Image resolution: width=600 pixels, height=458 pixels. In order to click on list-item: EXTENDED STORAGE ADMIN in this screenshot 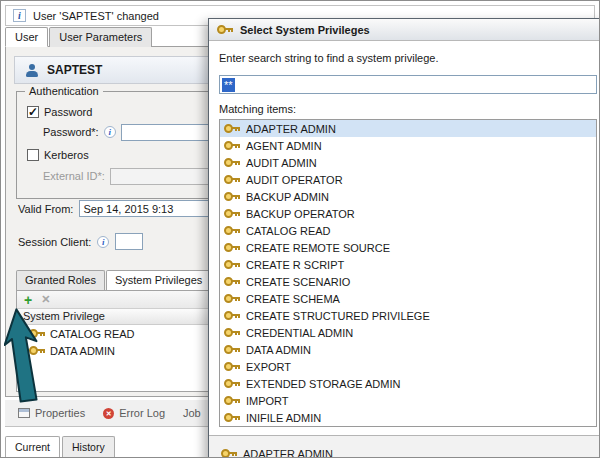, I will do `click(408, 384)`.